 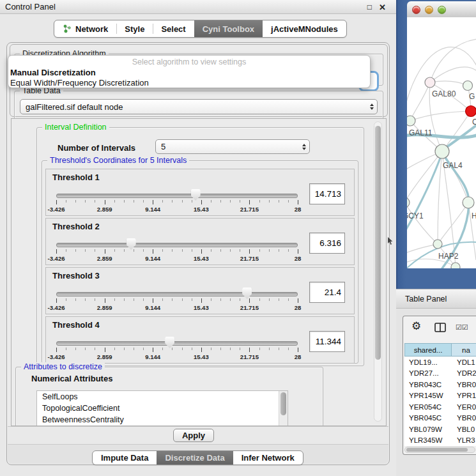 What do you see at coordinates (229, 29) in the screenshot?
I see `tab-cyni-toolbox: Cyni Toolbox` at bounding box center [229, 29].